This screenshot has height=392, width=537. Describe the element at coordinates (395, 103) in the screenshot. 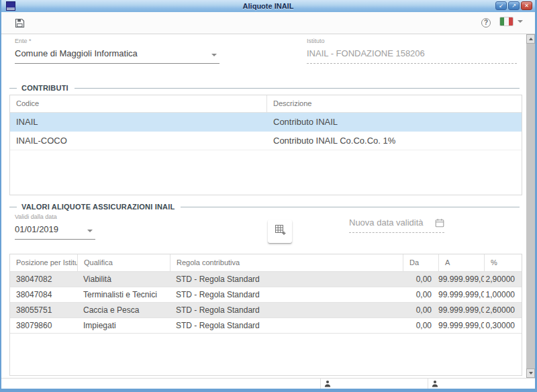

I see `column-header-descrizione: Descrizione` at that location.